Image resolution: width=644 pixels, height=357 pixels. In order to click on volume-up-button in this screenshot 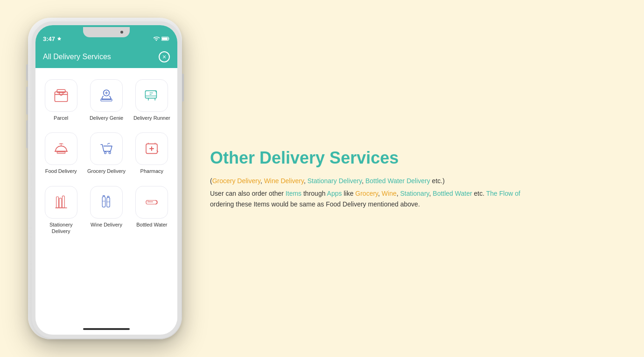, I will do `click(27, 101)`.